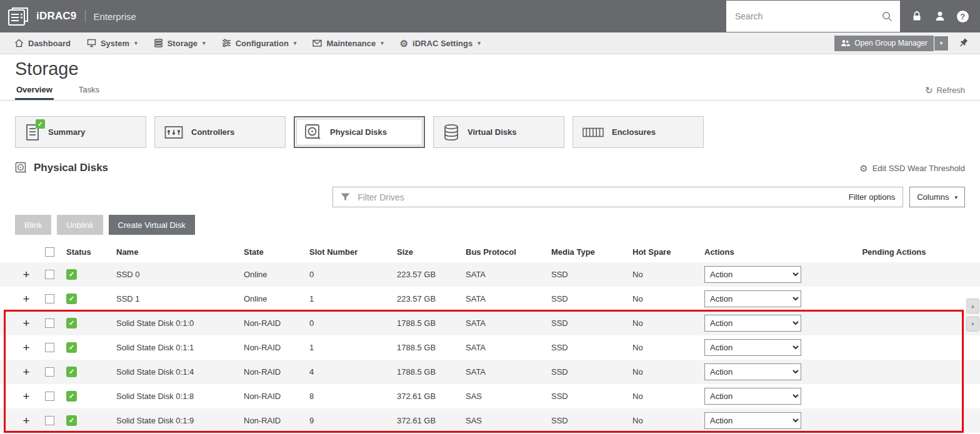  I want to click on table-row: + ✓ SSD 1 Online 1 223.57 GB SATA SSD No…, so click(490, 298).